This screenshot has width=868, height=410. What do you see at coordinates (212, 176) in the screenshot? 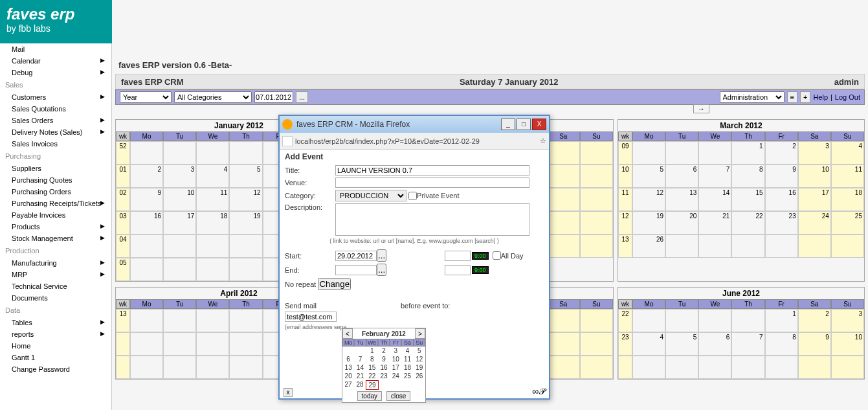
I see `day-cell: 4` at bounding box center [212, 176].